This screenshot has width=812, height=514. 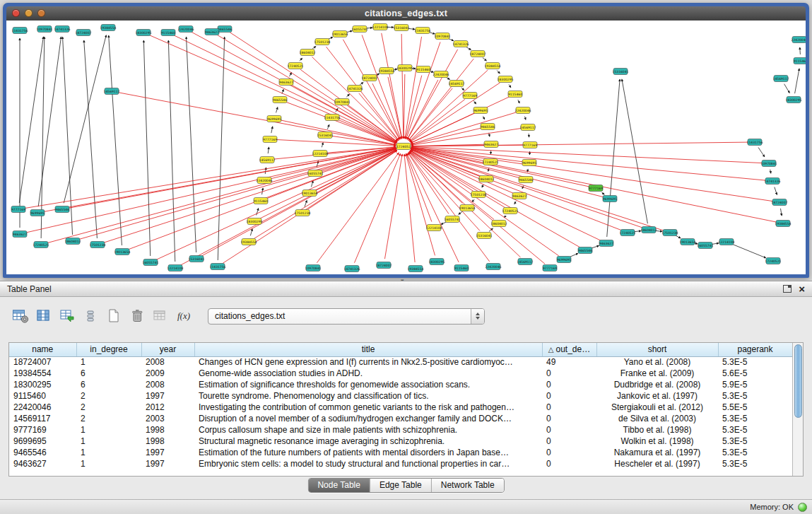 I want to click on table-cell: 2003, so click(x=168, y=419).